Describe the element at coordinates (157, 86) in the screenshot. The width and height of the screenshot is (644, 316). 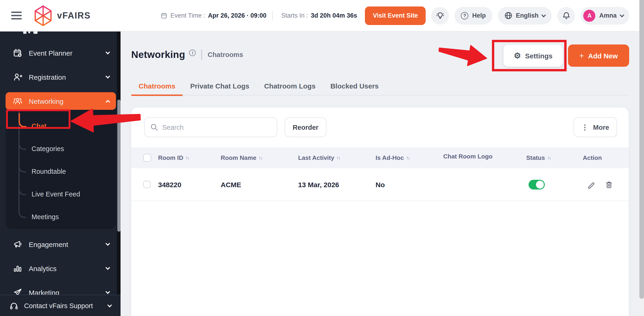
I see `tab-chatrooms: Chatrooms` at that location.